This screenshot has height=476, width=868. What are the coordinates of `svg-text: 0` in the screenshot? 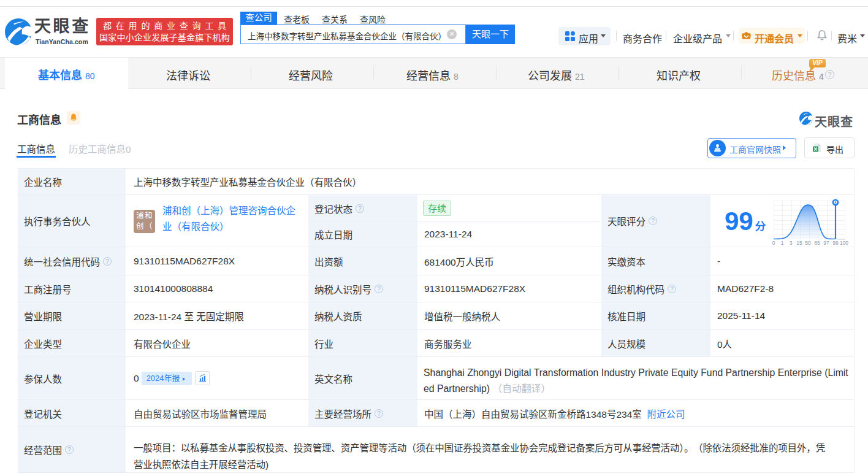 It's located at (774, 243).